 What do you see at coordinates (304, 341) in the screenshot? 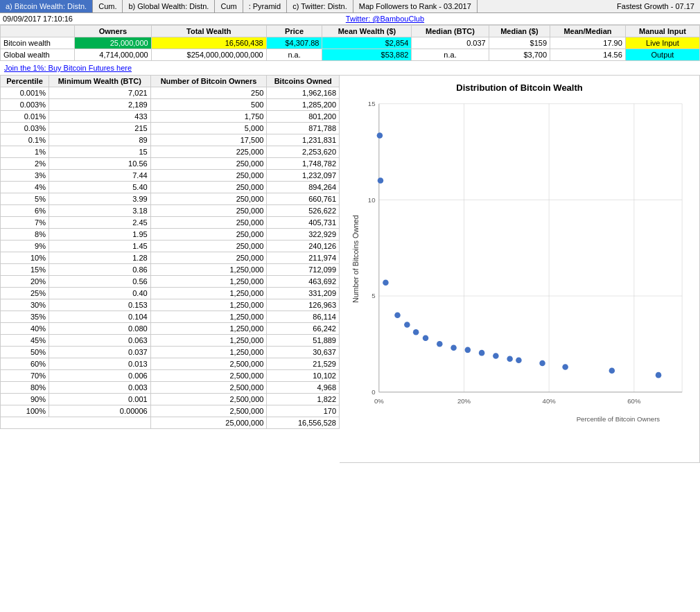
I see `row-btc: 51,889` at bounding box center [304, 341].